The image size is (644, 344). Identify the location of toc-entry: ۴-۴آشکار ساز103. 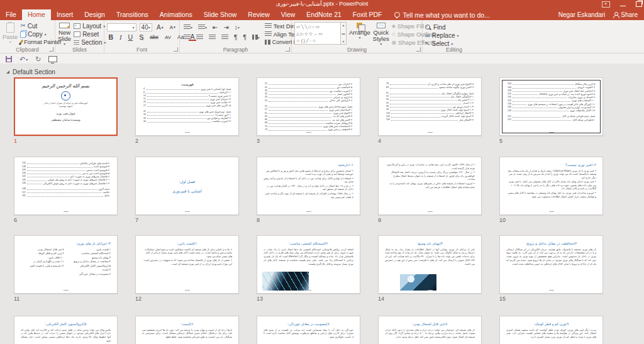
(430, 119).